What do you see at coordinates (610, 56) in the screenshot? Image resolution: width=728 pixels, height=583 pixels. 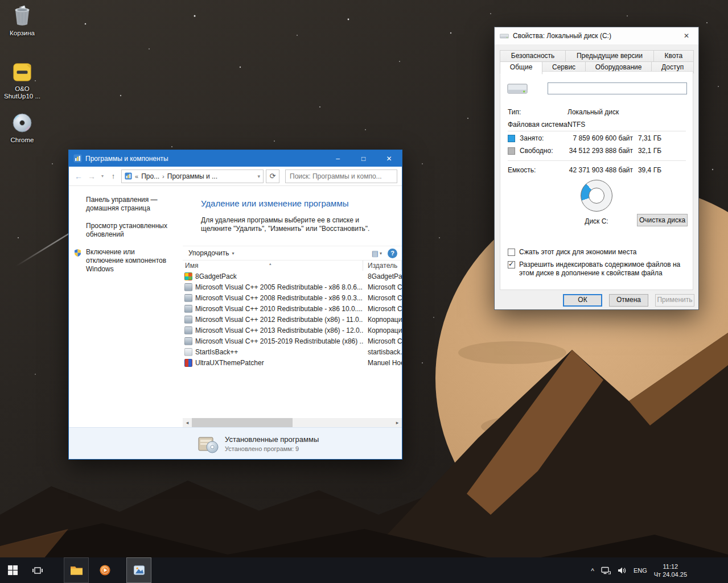 I see `tab-previous-versions: Предыдущие версии` at bounding box center [610, 56].